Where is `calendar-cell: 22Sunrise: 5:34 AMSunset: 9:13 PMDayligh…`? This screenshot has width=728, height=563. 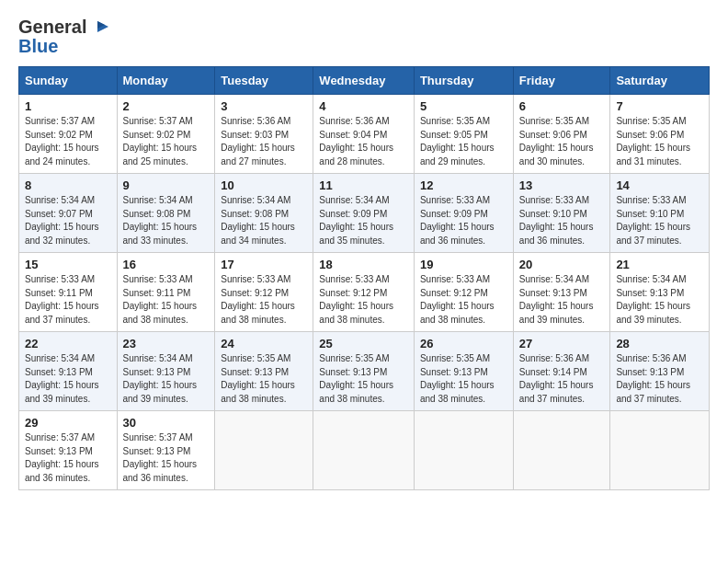
calendar-cell: 22Sunrise: 5:34 AMSunset: 9:13 PMDayligh… is located at coordinates (68, 372).